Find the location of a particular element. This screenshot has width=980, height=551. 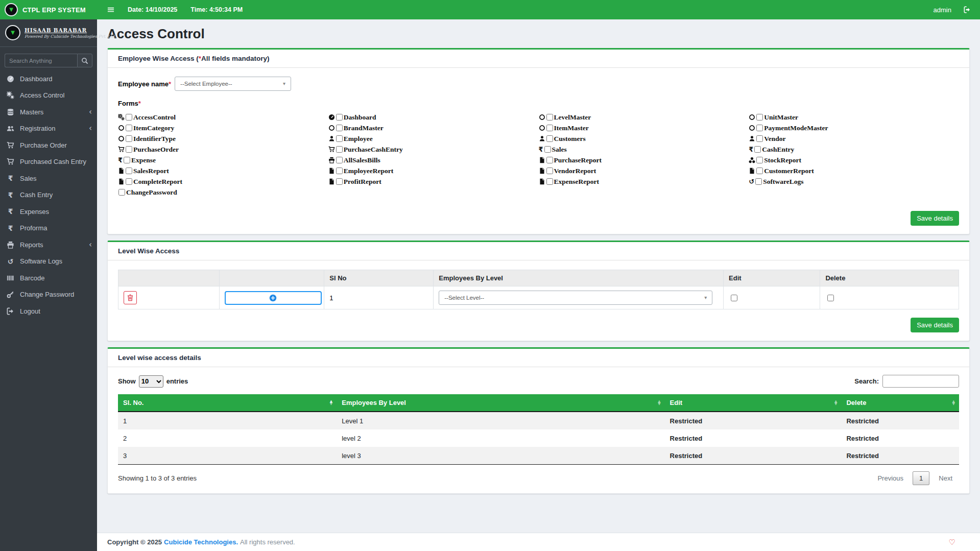

sidebar-item-barcode: Barcode ‹ is located at coordinates (49, 278).